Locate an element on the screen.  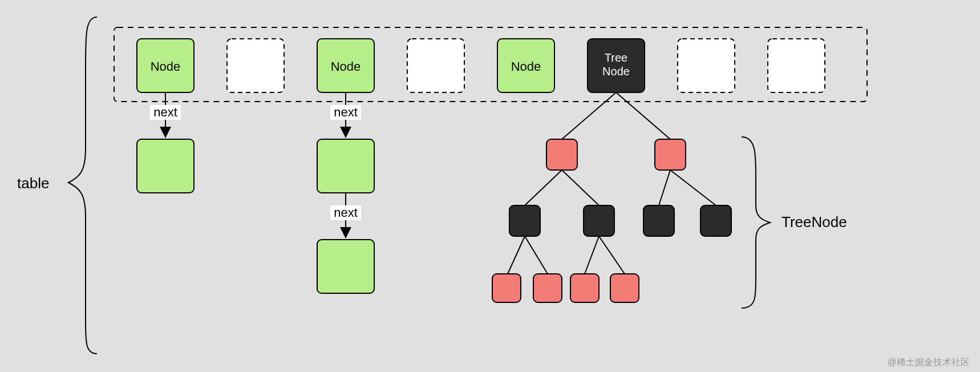
chain0-node1 is located at coordinates (165, 166).